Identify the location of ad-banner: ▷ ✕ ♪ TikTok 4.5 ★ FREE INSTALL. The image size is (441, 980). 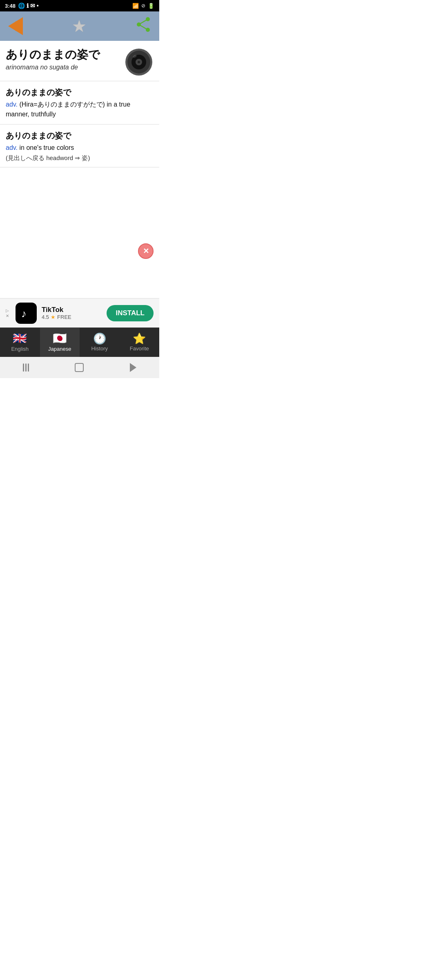
(80, 313).